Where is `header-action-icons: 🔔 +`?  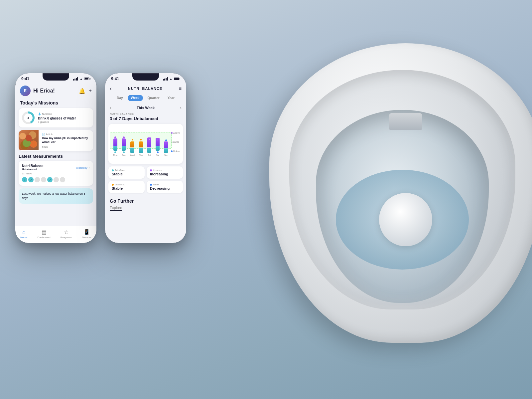 header-action-icons: 🔔 + is located at coordinates (85, 91).